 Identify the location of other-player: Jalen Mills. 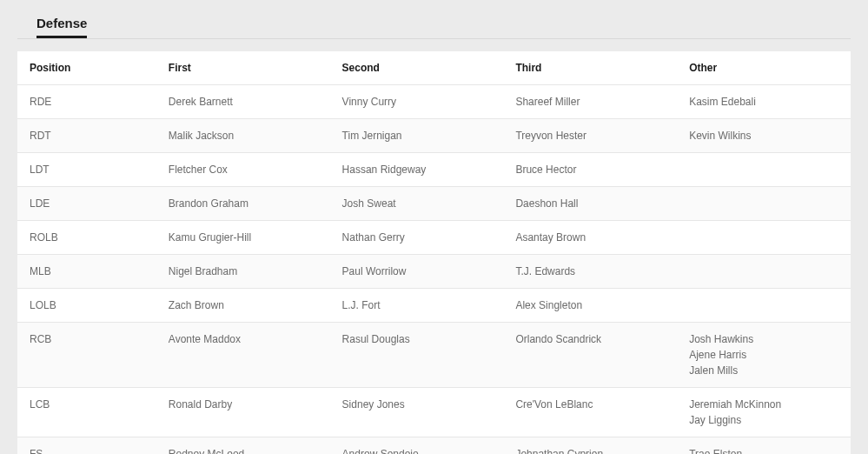
(764, 371).